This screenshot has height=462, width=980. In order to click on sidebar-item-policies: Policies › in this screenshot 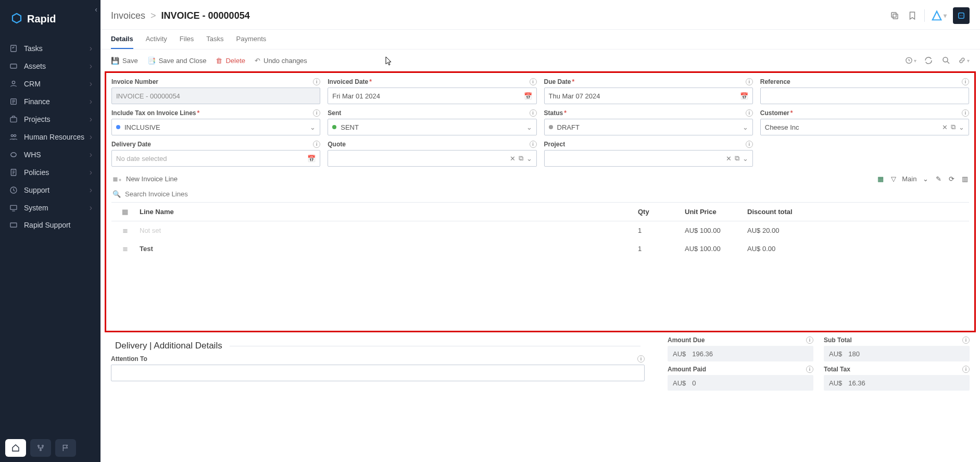, I will do `click(50, 172)`.